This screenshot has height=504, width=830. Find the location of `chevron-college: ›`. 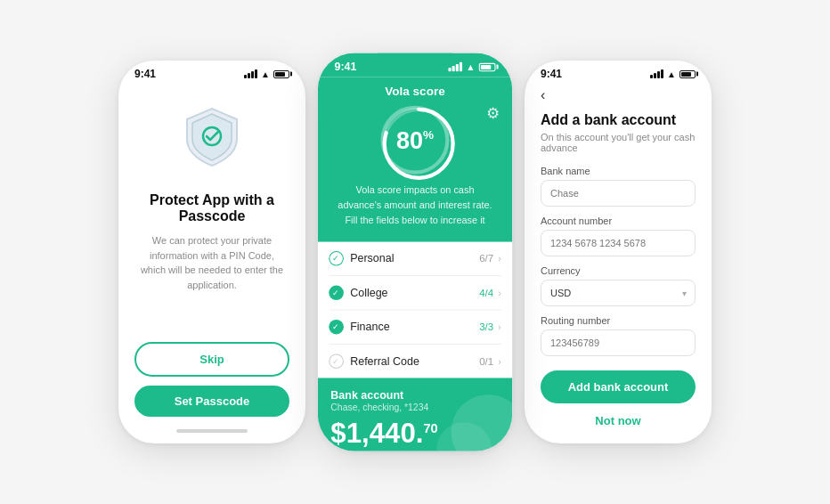

chevron-college: › is located at coordinates (499, 292).